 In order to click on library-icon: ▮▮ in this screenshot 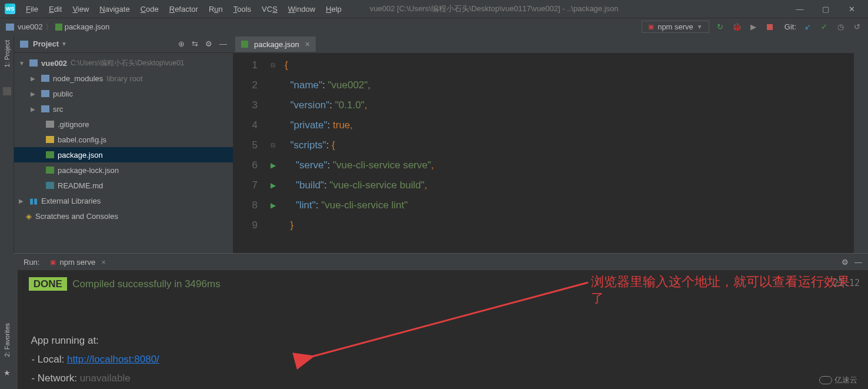, I will do `click(34, 201)`.